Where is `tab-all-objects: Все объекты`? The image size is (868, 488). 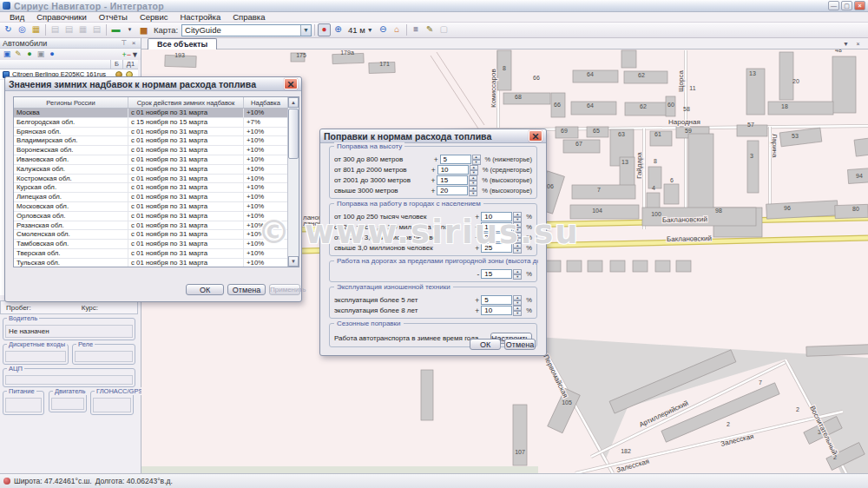
tab-all-objects: Все объекты is located at coordinates (182, 43).